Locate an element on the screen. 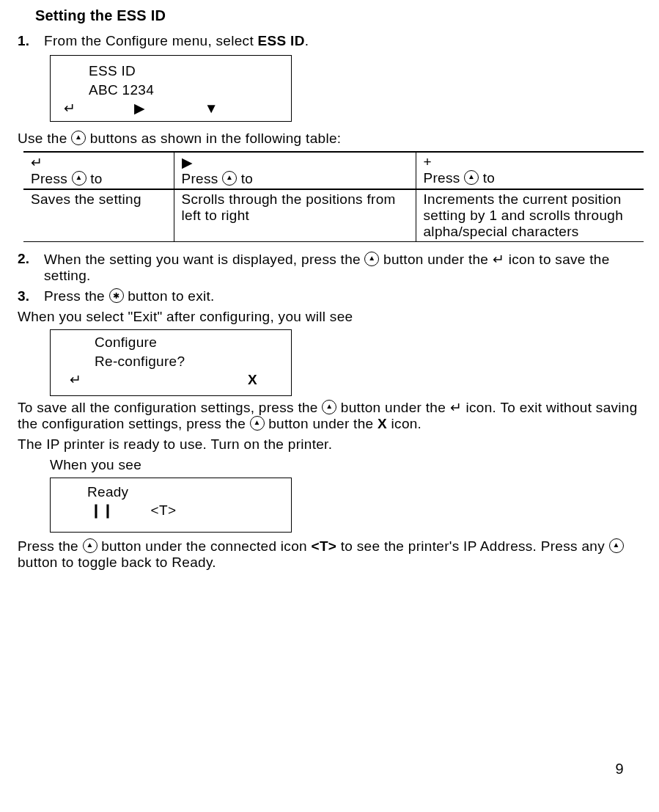  lcd-line2: Re-configure? is located at coordinates (187, 362).